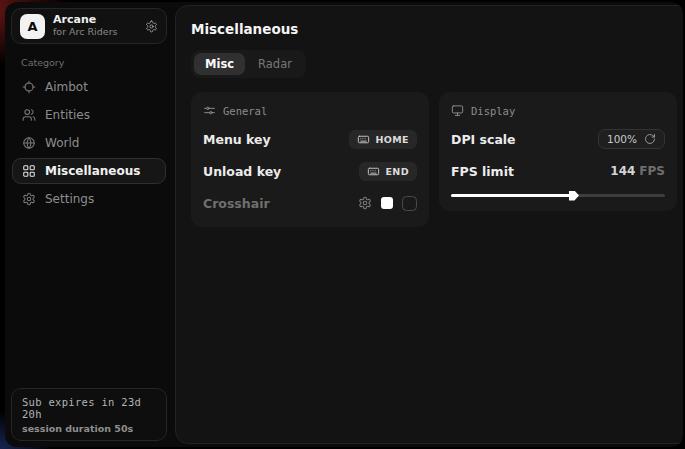 This screenshot has width=685, height=449. Describe the element at coordinates (558, 152) in the screenshot. I see `display-card: Display DPI scale 100% FPS limit 144FPS` at that location.